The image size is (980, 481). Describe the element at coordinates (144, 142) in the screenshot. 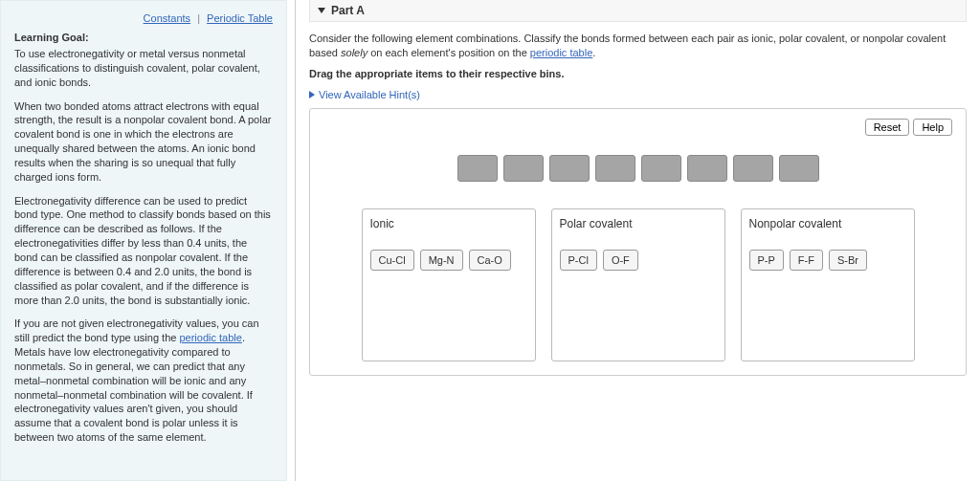

I see `learning-goal-p2: When two bonded atoms attract electrons …` at that location.